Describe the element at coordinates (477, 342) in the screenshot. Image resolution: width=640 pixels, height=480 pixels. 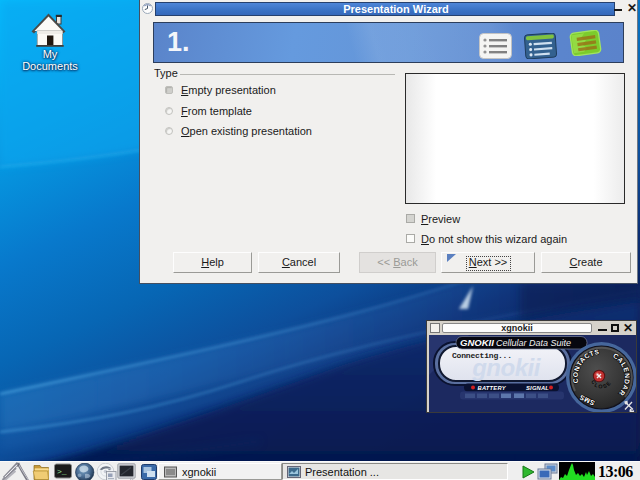
I see `svg-text: GNOKII` at that location.